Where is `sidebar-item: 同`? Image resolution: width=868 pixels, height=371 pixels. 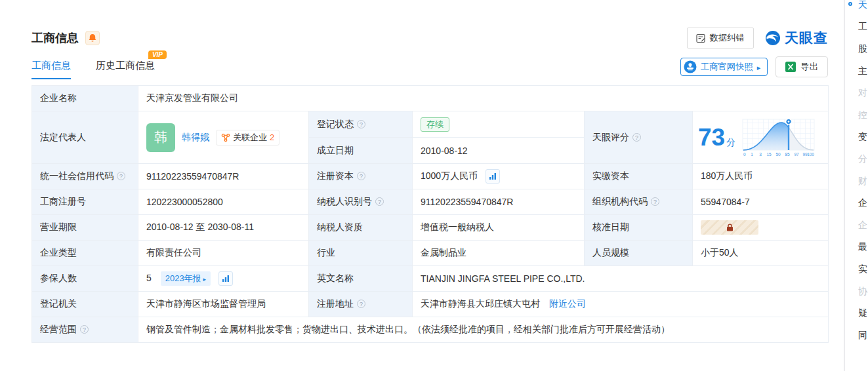 sidebar-item: 同 is located at coordinates (857, 336).